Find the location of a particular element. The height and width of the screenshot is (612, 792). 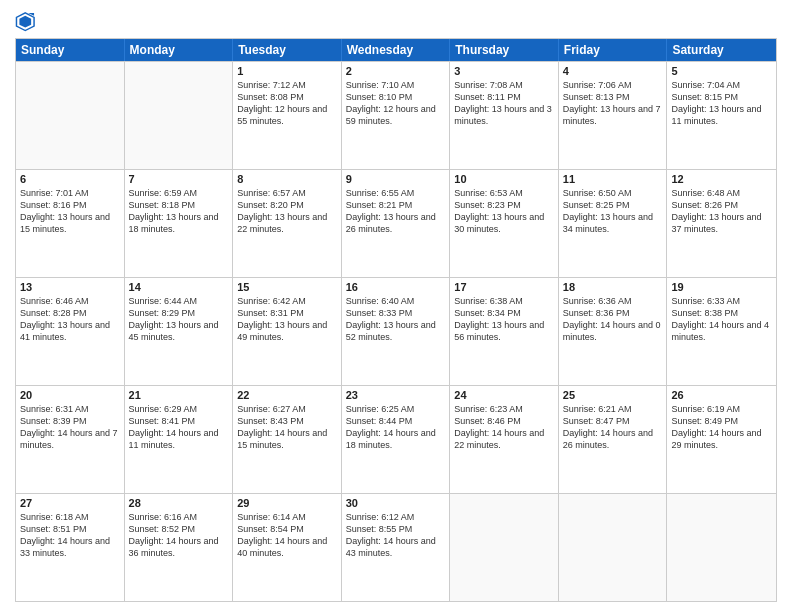

calendar-header: SundayMondayTuesdayWednesdayThursdayFrid… is located at coordinates (396, 50).